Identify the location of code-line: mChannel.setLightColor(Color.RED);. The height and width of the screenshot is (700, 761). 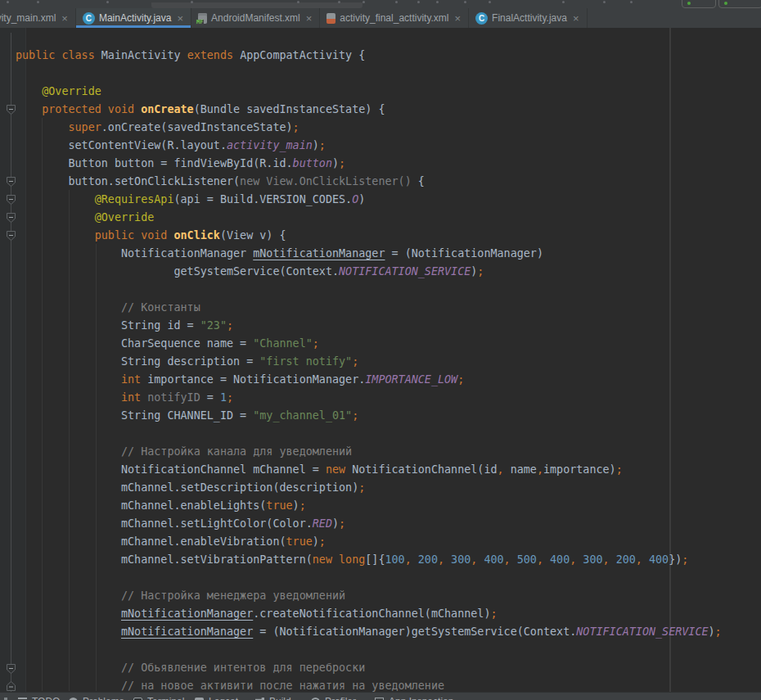
(368, 524).